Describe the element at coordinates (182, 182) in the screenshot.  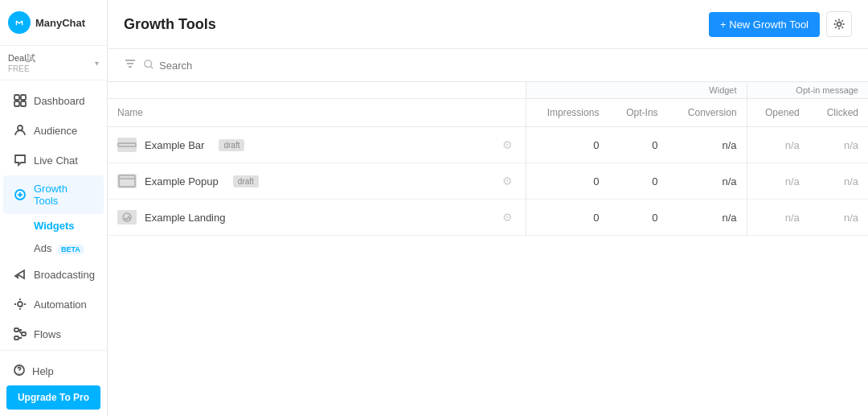
I see `row-name-popup: Example Popup` at that location.